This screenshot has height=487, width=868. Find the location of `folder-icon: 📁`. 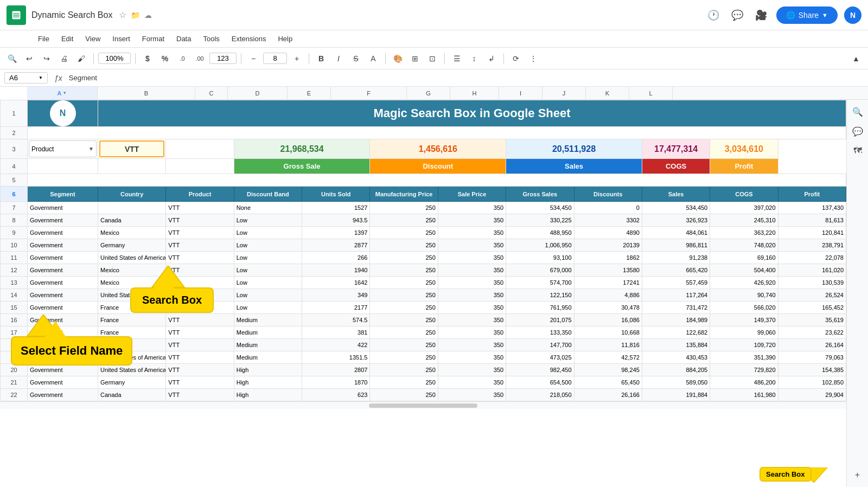

folder-icon: 📁 is located at coordinates (136, 15).